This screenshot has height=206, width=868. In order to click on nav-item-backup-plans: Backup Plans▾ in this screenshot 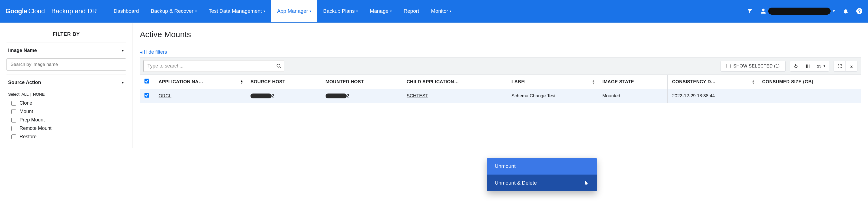, I will do `click(340, 11)`.